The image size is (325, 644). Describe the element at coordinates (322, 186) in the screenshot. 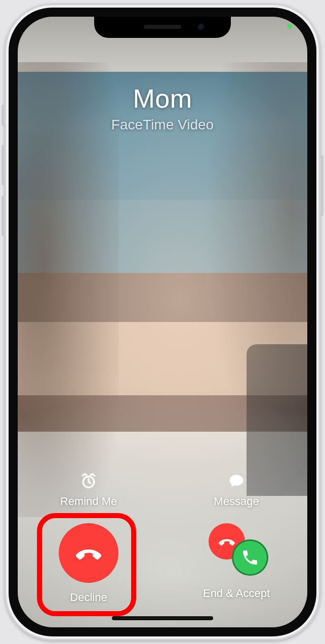

I see `power-button` at that location.